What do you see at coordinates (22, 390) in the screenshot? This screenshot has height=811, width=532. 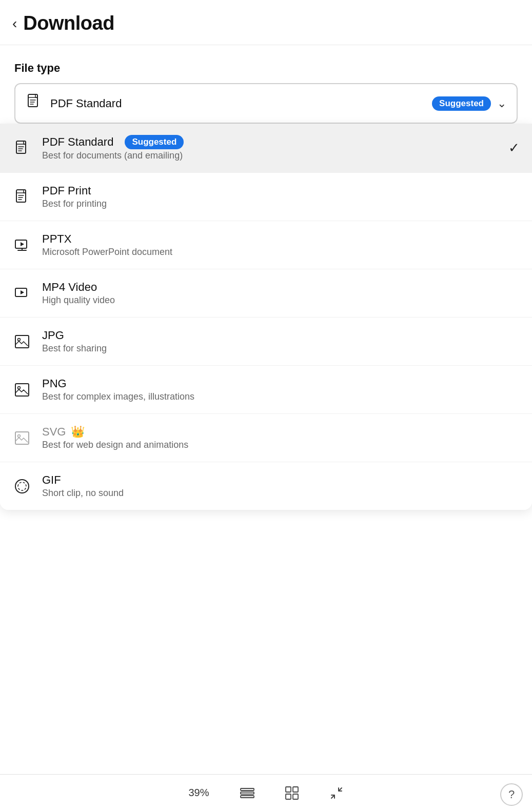 I see `png-icon` at bounding box center [22, 390].